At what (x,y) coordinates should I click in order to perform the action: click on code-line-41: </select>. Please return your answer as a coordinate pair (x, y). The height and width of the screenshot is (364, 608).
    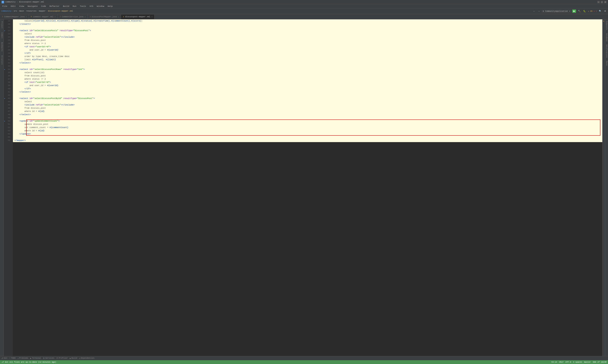
    Looking at the image, I should click on (308, 92).